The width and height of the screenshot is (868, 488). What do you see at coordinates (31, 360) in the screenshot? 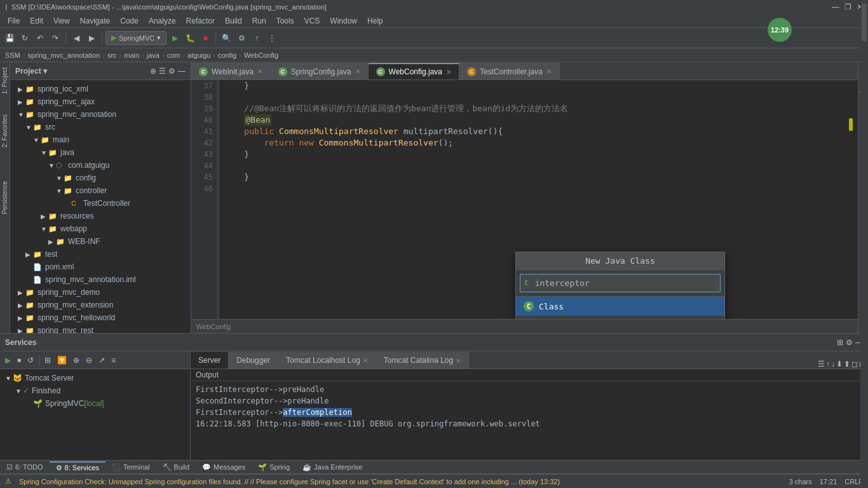
I see `services-toolbar-restart: ↺` at bounding box center [31, 360].